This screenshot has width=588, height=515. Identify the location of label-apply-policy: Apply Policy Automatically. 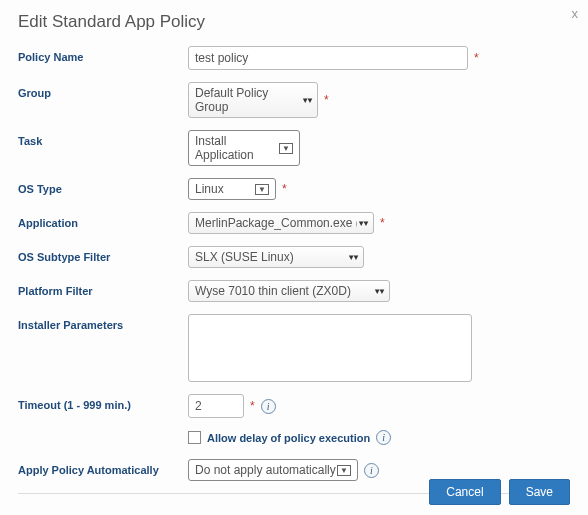
(103, 468).